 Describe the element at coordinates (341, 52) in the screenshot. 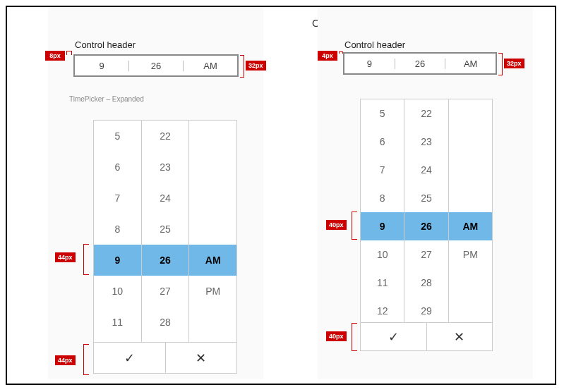

I see `bracket-4px` at that location.